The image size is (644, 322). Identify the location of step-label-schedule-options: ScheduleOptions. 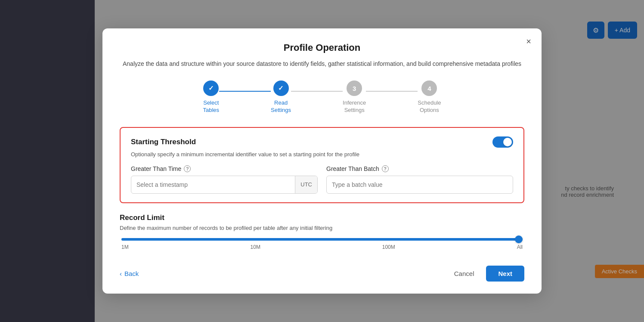
(429, 107).